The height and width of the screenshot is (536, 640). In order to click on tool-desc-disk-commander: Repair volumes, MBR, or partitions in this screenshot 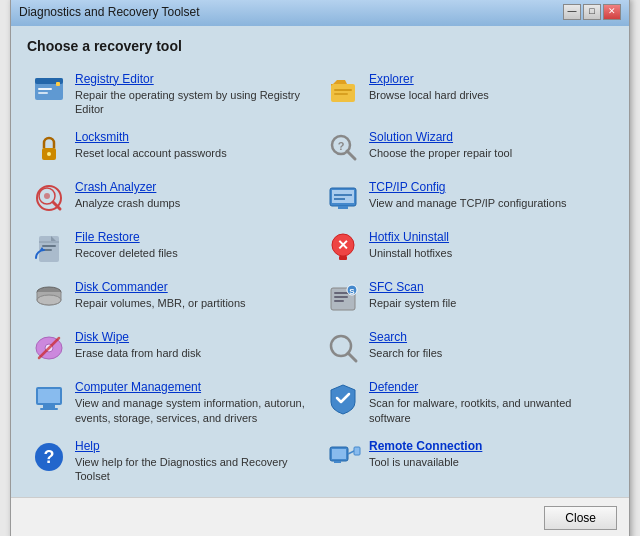, I will do `click(160, 303)`.